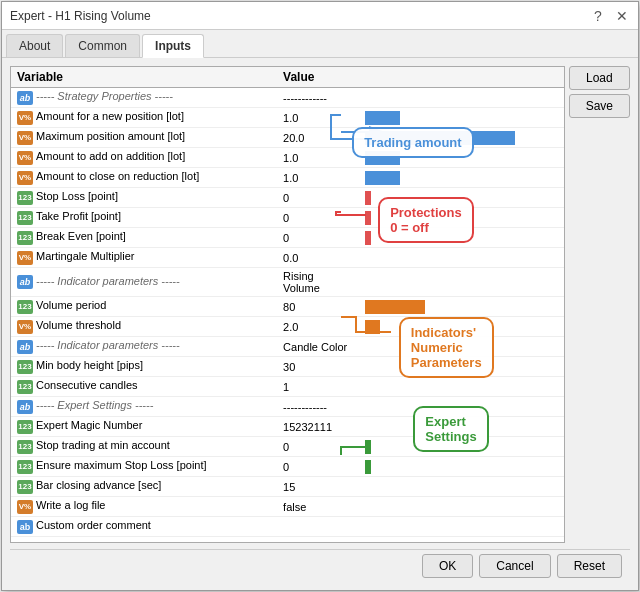 Image resolution: width=640 pixels, height=592 pixels. What do you see at coordinates (102, 46) in the screenshot?
I see `tab-common: Common` at bounding box center [102, 46].